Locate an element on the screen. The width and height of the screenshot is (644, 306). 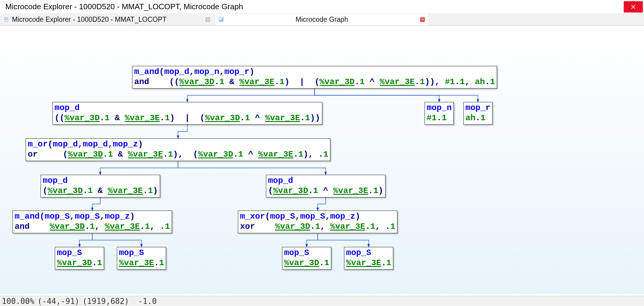
graph-node: m_or(mop_d,mop_d,mop_z)or (%var_3D.1 & %… is located at coordinates (178, 150).